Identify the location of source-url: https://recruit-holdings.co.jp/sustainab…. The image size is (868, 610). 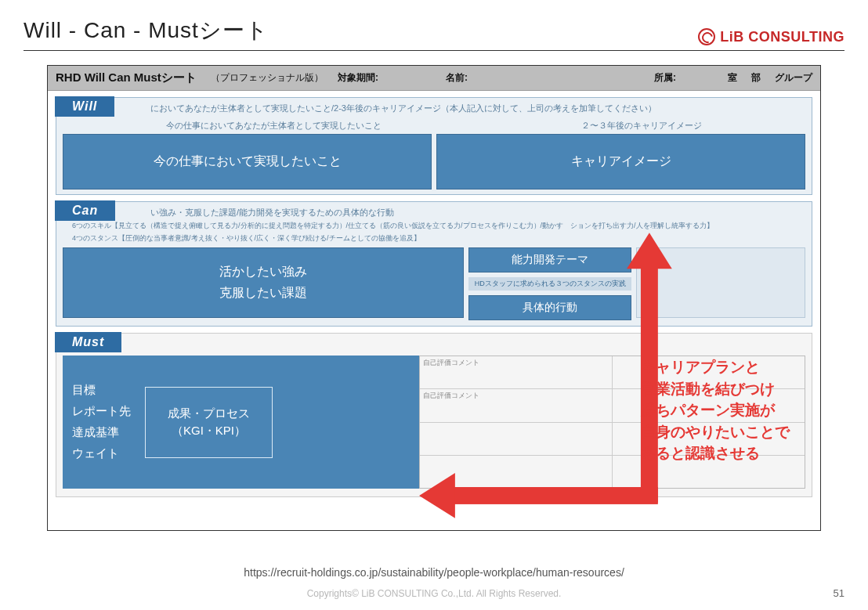
(434, 572).